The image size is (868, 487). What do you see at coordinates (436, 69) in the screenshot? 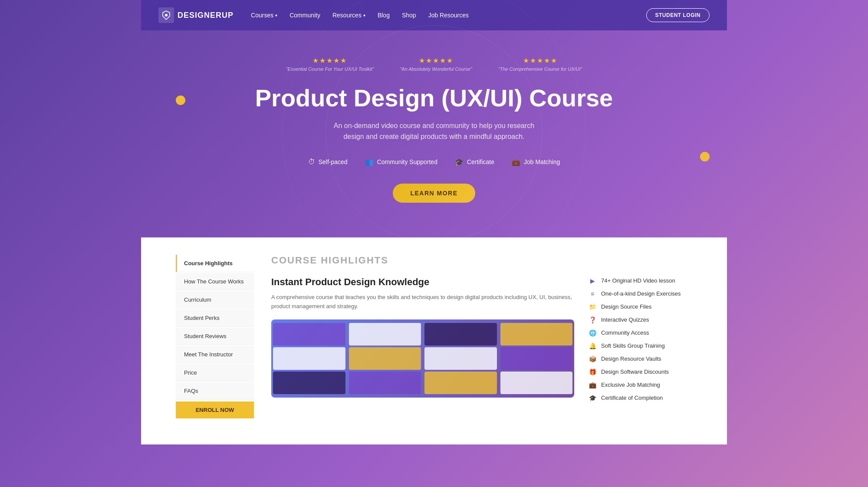
I see `quote-2: "An Absolutely Wonderful Course"` at bounding box center [436, 69].